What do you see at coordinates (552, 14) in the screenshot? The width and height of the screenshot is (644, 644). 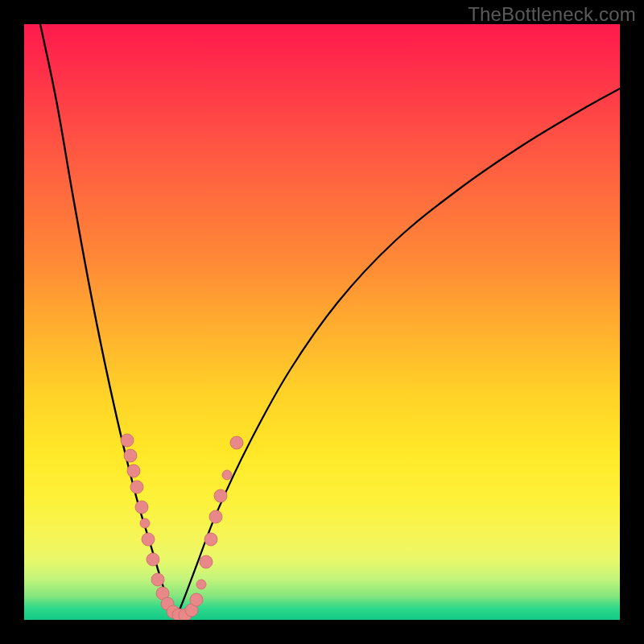 I see `watermark-text: TheBottleneck.com` at bounding box center [552, 14].